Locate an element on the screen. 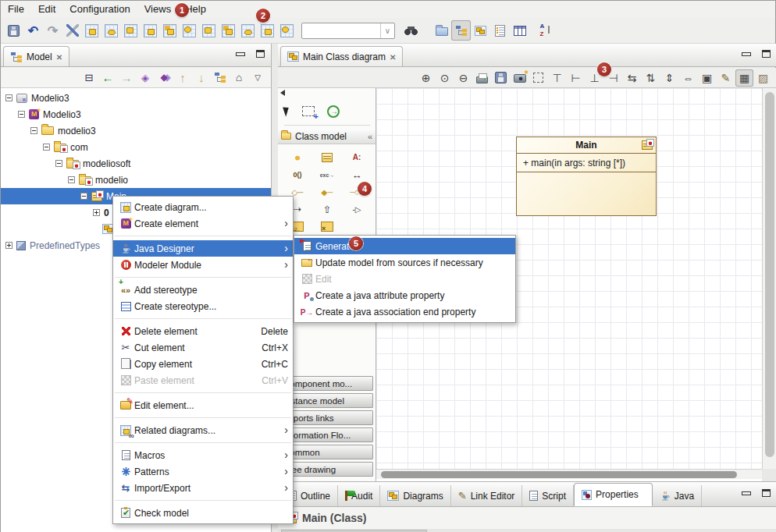 The width and height of the screenshot is (776, 532). submenu-item-generate: Generate is located at coordinates (404, 246).